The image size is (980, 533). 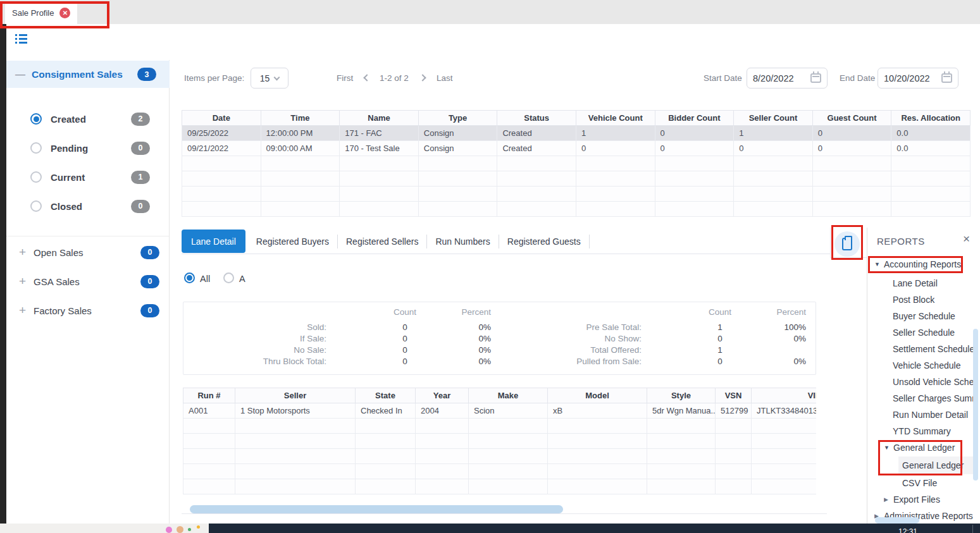 I want to click on sidebar-status-created: Created2, so click(x=90, y=119).